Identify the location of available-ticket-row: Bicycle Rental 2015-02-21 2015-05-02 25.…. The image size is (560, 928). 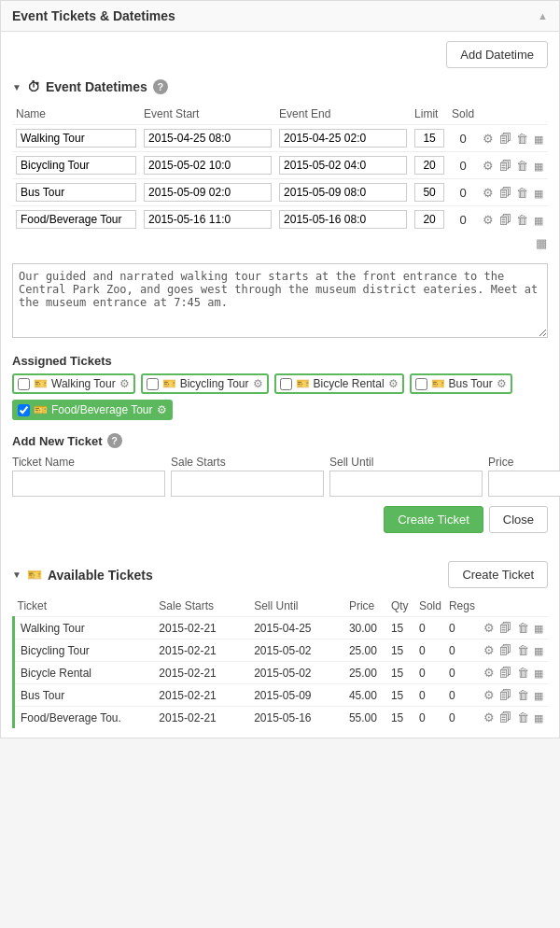
(282, 673).